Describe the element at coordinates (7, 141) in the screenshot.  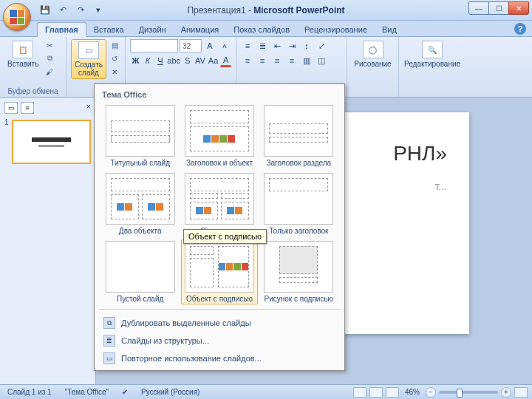
I see `slide-number: 1` at that location.